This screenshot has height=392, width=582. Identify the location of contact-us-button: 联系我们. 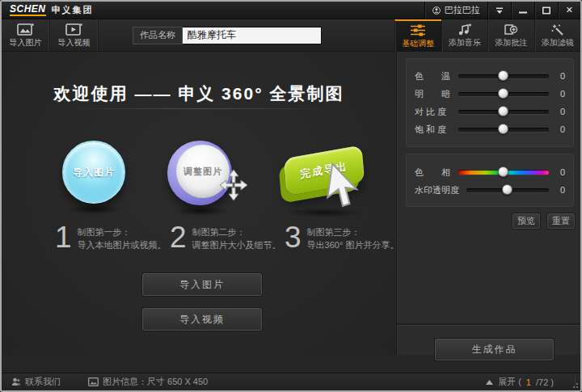
(36, 381).